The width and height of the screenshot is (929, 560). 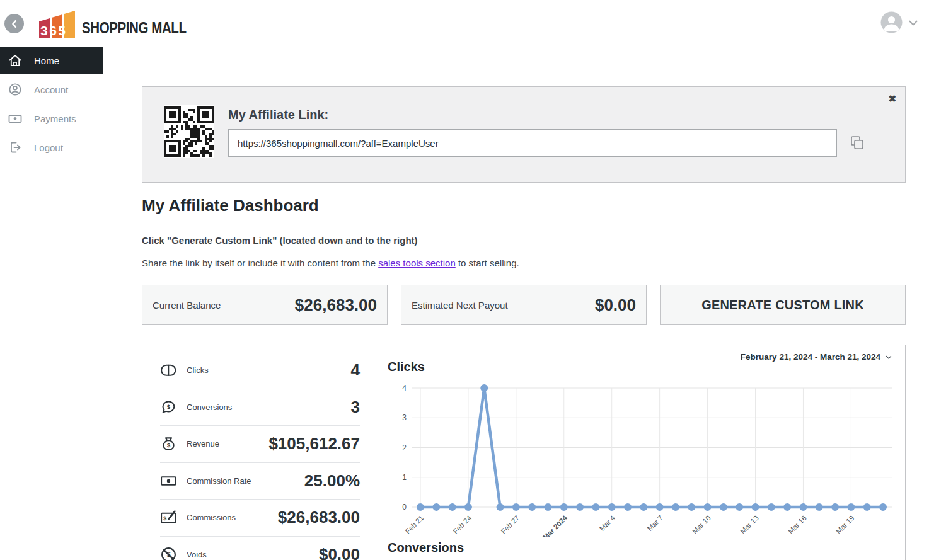 What do you see at coordinates (783, 305) in the screenshot?
I see `generate-custom-link-button: GENERATE CUSTOM LINK` at bounding box center [783, 305].